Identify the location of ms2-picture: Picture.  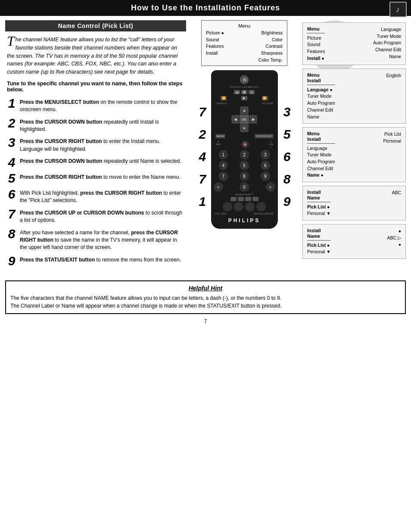
(316, 38).